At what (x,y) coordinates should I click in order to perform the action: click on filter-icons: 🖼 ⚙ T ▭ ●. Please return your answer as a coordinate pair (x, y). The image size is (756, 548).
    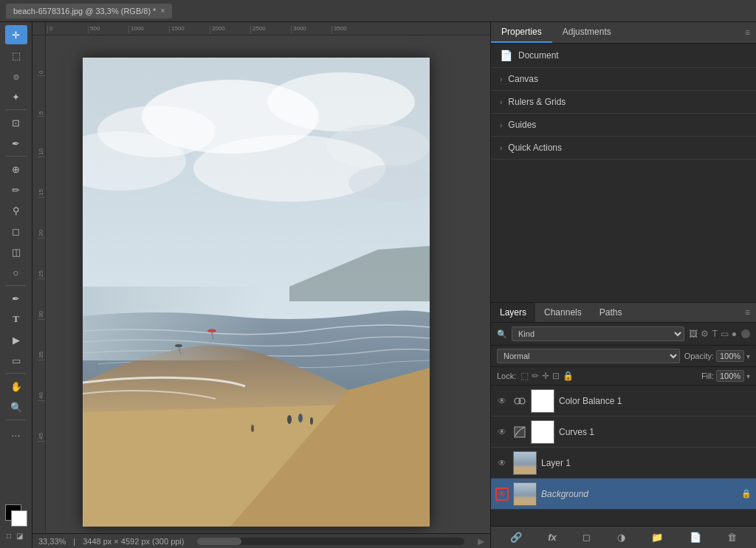
    Looking at the image, I should click on (713, 334).